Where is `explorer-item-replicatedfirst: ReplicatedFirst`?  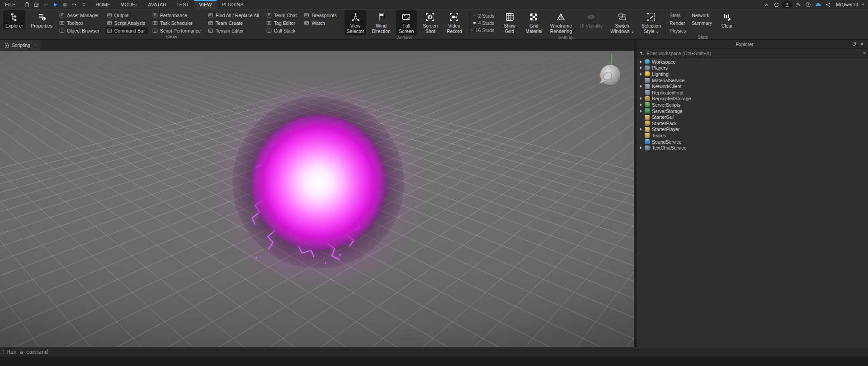
explorer-item-replicatedfirst: ReplicatedFirst is located at coordinates (752, 93).